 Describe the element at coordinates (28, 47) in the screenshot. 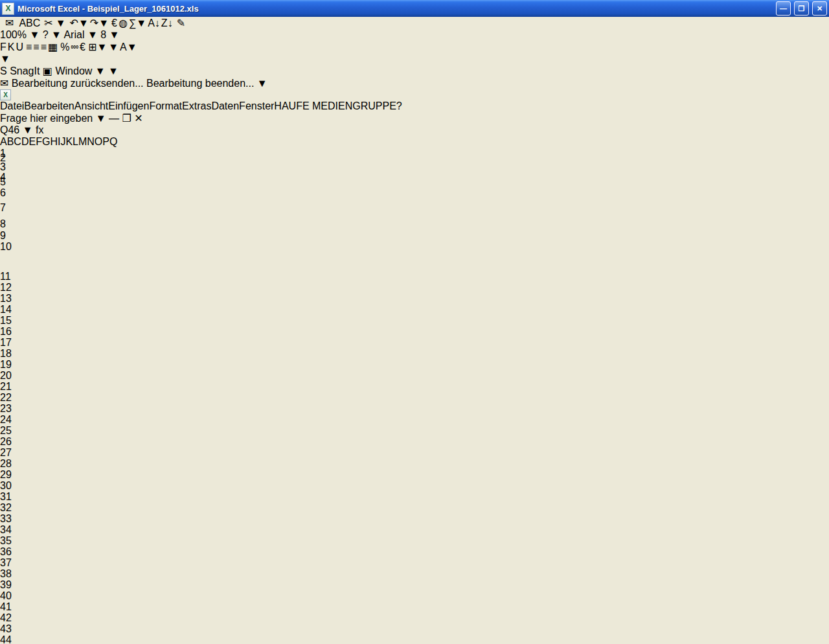

I see `align-left-icon: ≡` at that location.